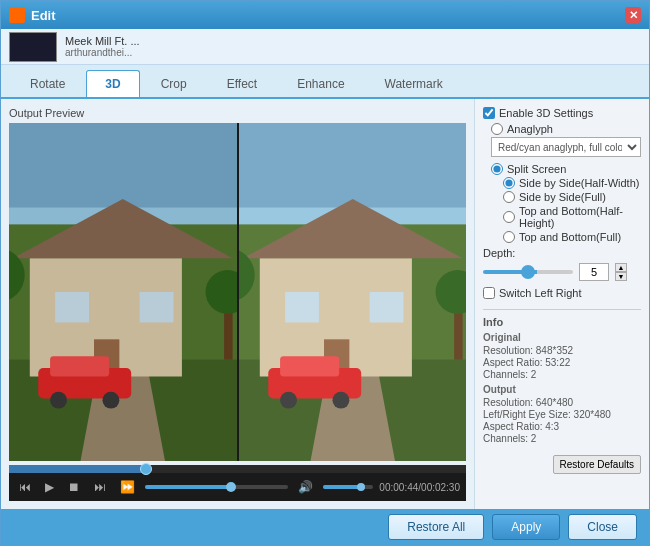 The image size is (650, 546). What do you see at coordinates (174, 84) in the screenshot?
I see `tab-crop: Crop` at bounding box center [174, 84].